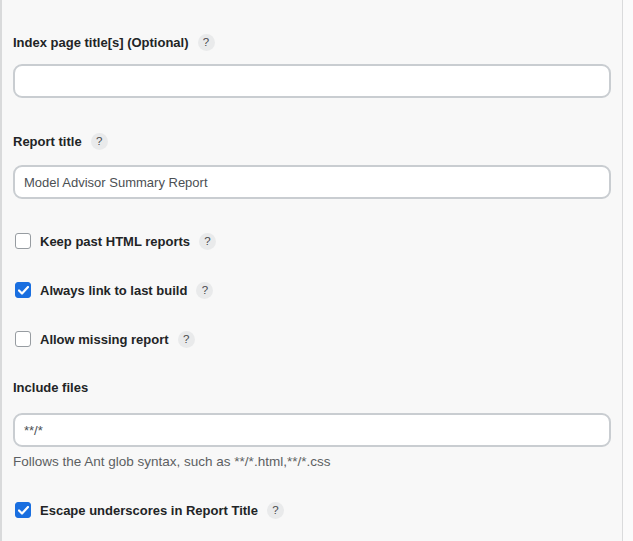 The width and height of the screenshot is (633, 541). I want to click on include-files-label-row: Include files, so click(312, 387).